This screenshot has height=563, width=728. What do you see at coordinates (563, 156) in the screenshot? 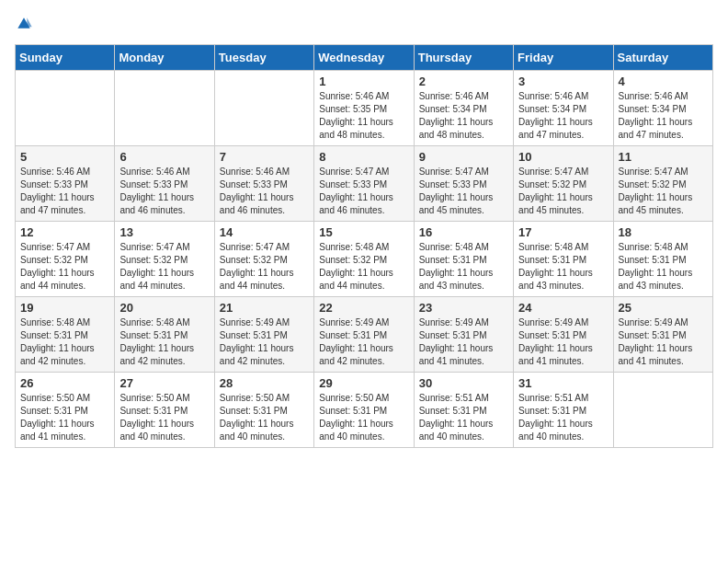
I see `day-number: 10` at bounding box center [563, 156].